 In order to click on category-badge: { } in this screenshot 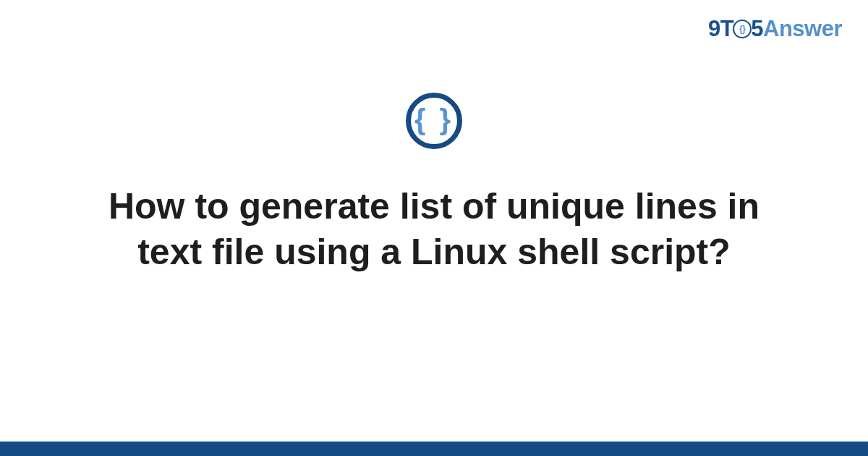, I will do `click(434, 121)`.